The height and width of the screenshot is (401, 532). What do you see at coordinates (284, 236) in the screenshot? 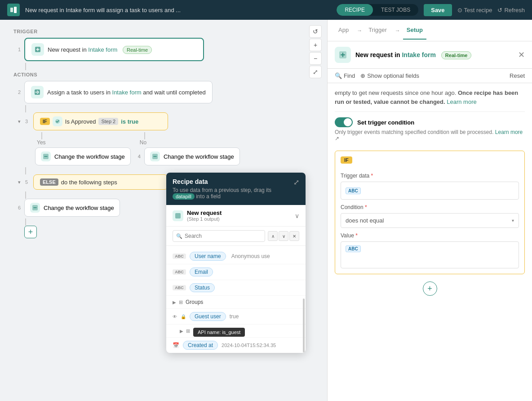
I see `search-next-button: ∨` at bounding box center [284, 236].